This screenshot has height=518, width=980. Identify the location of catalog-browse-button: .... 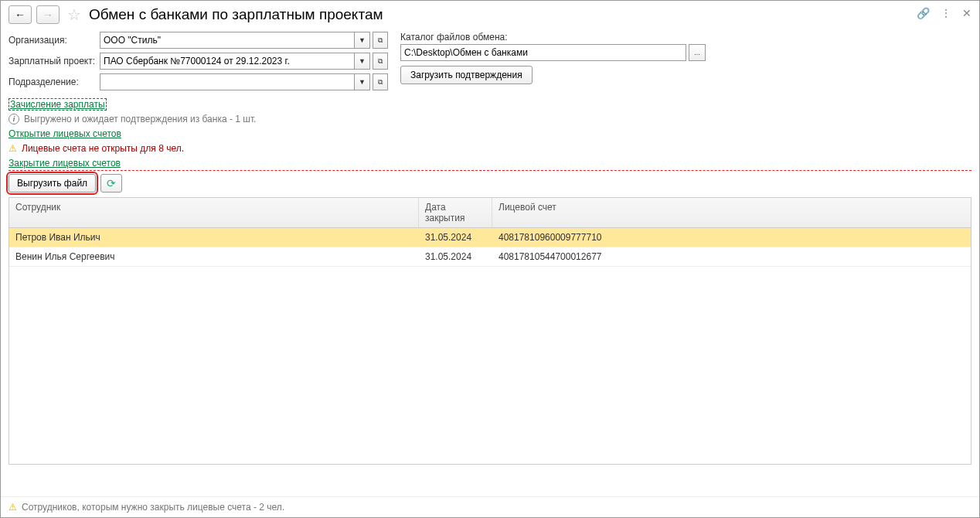
(697, 53).